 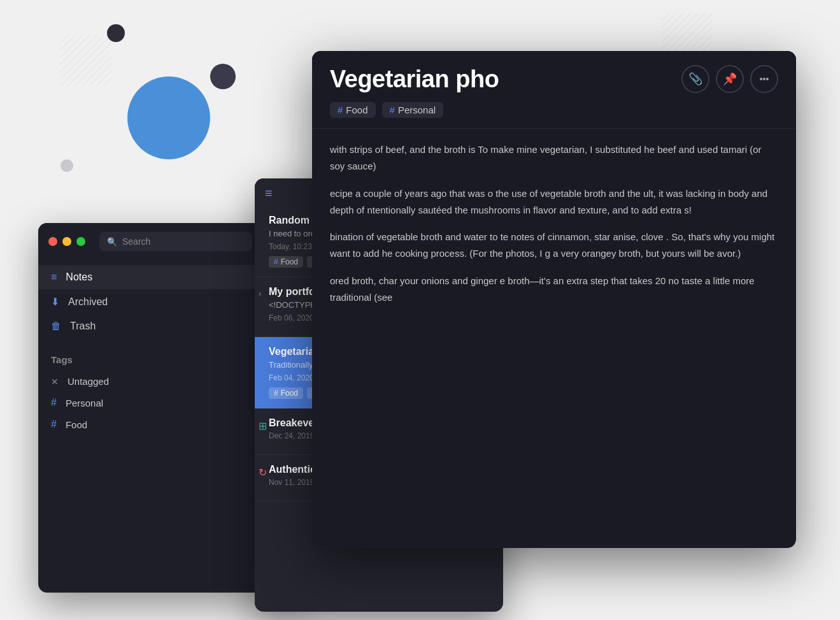 What do you see at coordinates (554, 203) in the screenshot?
I see `note-paragraph-2: ecipe a couple of years ago that was o t…` at bounding box center [554, 203].